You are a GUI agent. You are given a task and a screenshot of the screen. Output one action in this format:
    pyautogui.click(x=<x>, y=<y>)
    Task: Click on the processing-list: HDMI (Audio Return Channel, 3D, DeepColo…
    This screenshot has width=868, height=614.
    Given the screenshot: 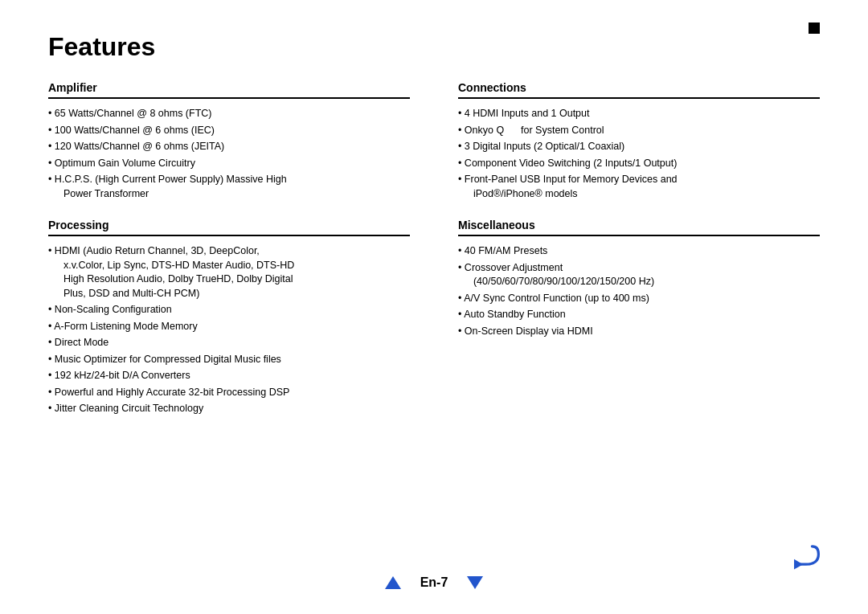 What is the action you would take?
    pyautogui.click(x=229, y=330)
    